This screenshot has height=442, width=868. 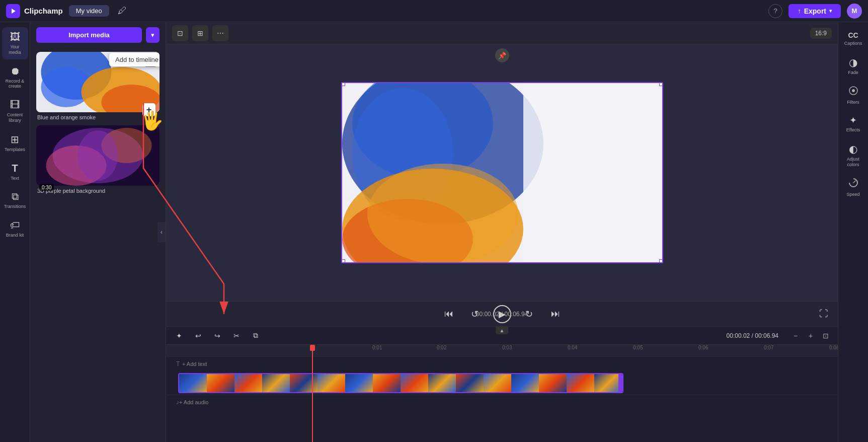 What do you see at coordinates (98, 86) in the screenshot?
I see `media-item-blue-orange: ⋯ + Blue and orange smoke Add to timelin…` at bounding box center [98, 86].